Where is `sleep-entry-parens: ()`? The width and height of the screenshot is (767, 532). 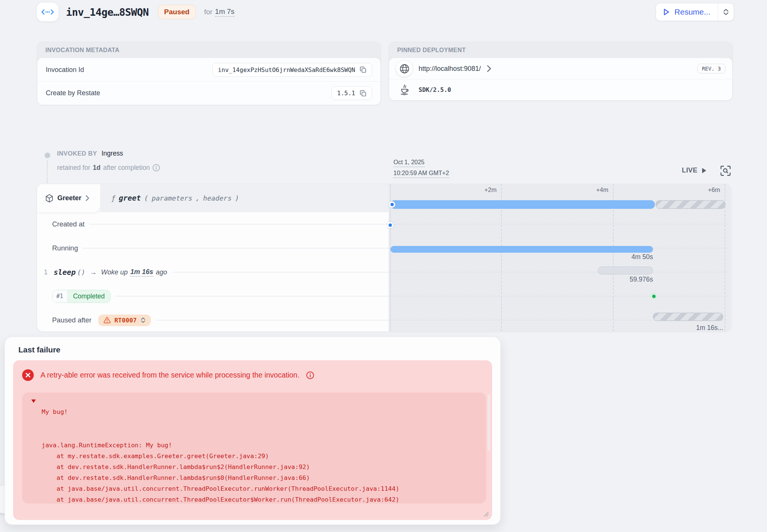 sleep-entry-parens: () is located at coordinates (81, 272).